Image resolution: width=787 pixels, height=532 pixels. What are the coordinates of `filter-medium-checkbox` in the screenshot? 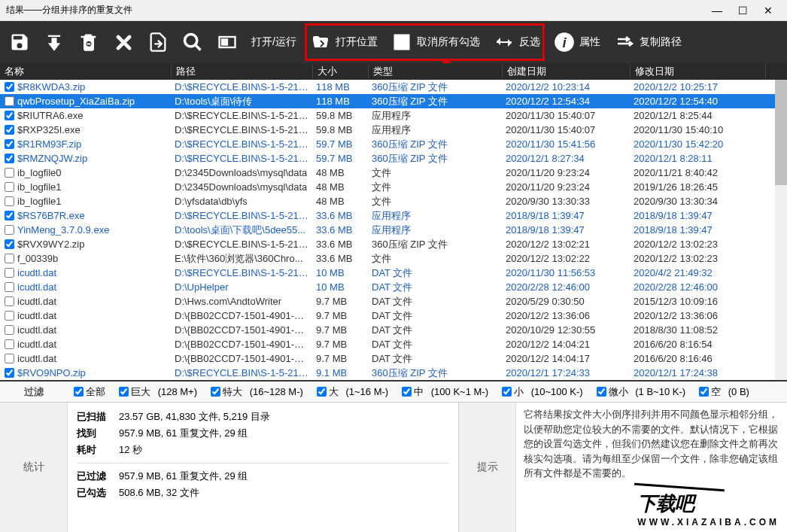 It's located at (406, 391).